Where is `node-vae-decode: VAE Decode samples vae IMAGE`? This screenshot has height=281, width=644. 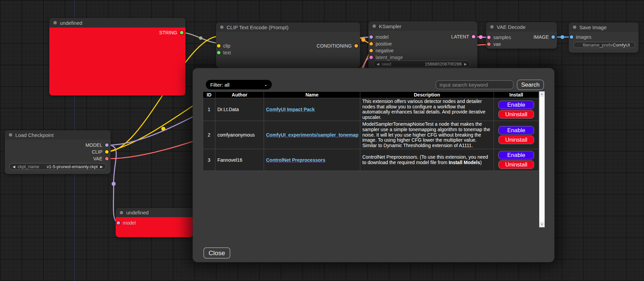
node-vae-decode: VAE Decode samples vae IMAGE is located at coordinates (522, 35).